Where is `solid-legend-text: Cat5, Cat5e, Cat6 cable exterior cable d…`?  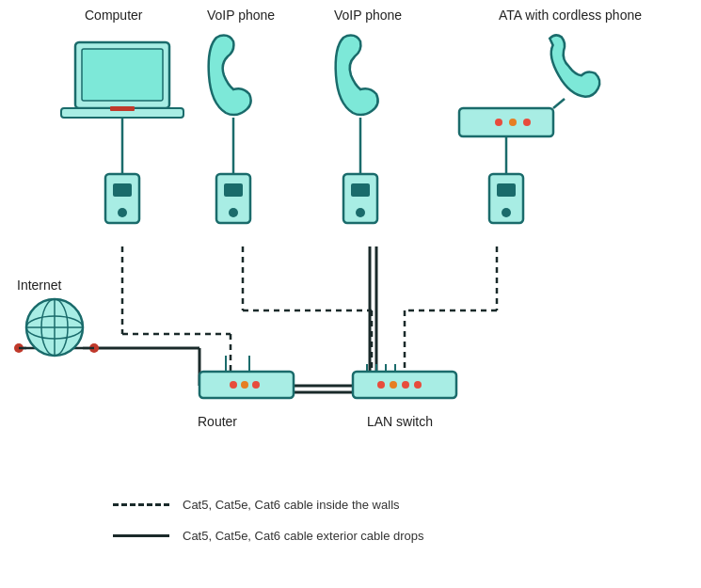 solid-legend-text: Cat5, Cat5e, Cat6 cable exterior cable d… is located at coordinates (303, 536).